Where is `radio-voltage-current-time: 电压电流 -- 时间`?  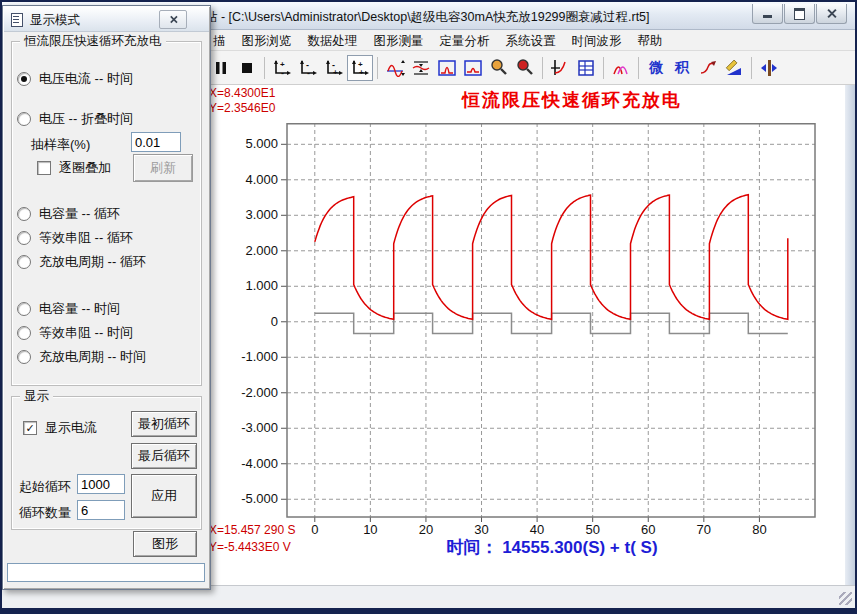 radio-voltage-current-time: 电压电流 -- 时间 is located at coordinates (75, 79).